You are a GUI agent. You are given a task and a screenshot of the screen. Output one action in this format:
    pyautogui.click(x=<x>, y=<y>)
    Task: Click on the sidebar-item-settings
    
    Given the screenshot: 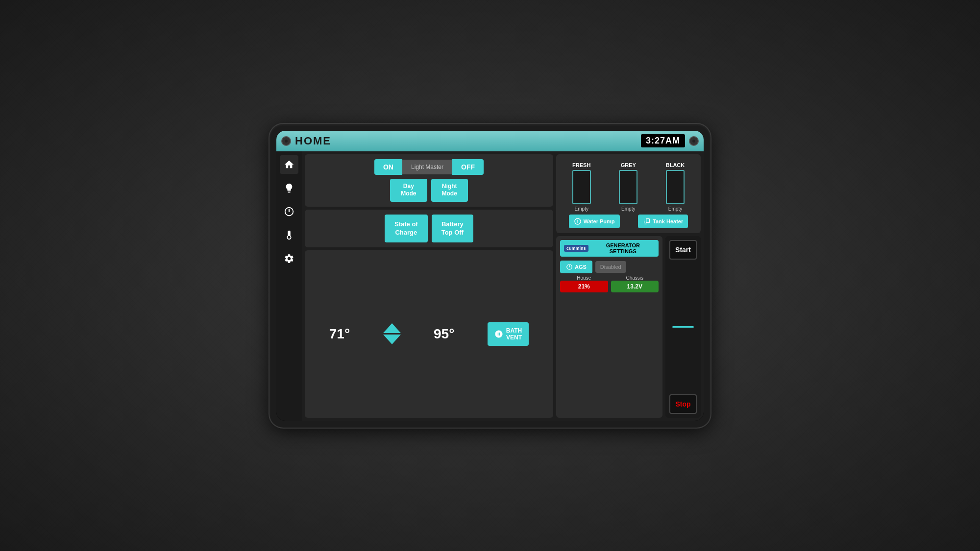 What is the action you would take?
    pyautogui.click(x=289, y=259)
    